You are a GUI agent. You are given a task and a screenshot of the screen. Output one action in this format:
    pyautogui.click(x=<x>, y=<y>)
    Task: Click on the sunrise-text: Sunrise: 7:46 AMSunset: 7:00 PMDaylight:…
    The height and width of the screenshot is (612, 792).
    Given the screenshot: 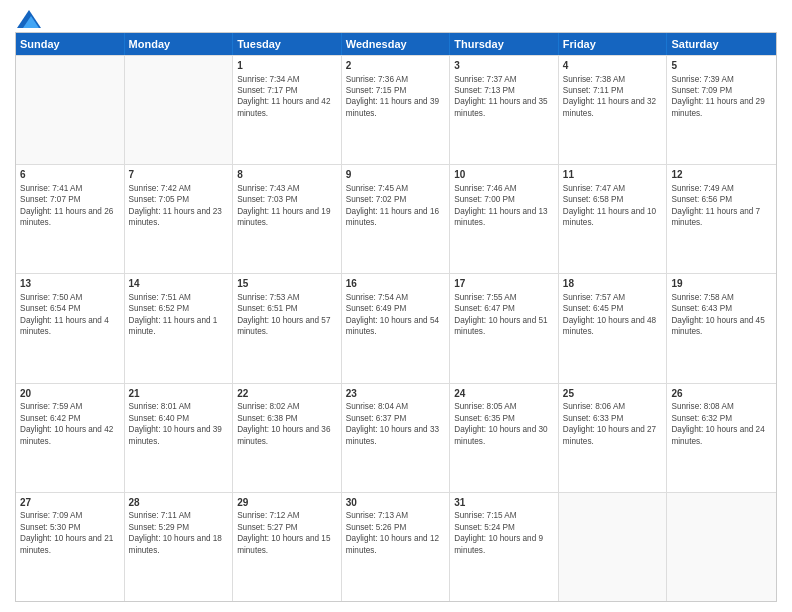 What is the action you would take?
    pyautogui.click(x=500, y=206)
    